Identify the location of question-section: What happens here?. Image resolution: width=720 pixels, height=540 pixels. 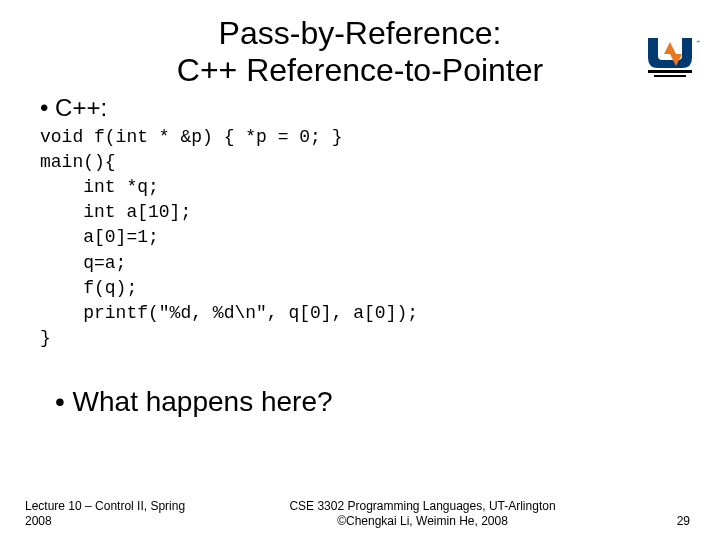
(372, 402).